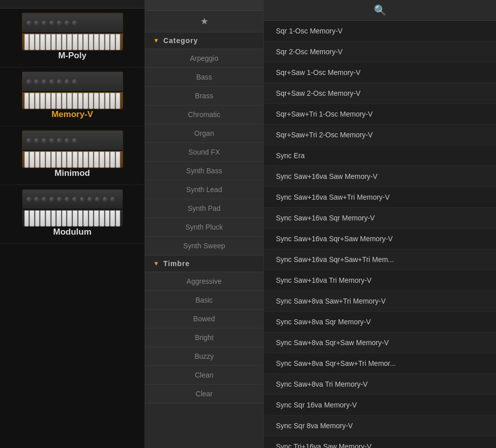  I want to click on filter-item-sound-fx: Sound FX, so click(204, 152).